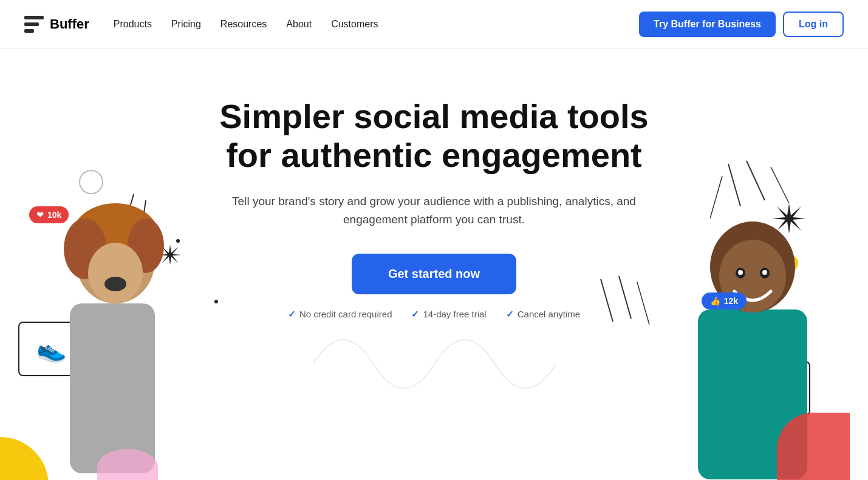 Image resolution: width=868 pixels, height=480 pixels. I want to click on trust-badge-1: ✓ No credit card required, so click(340, 314).